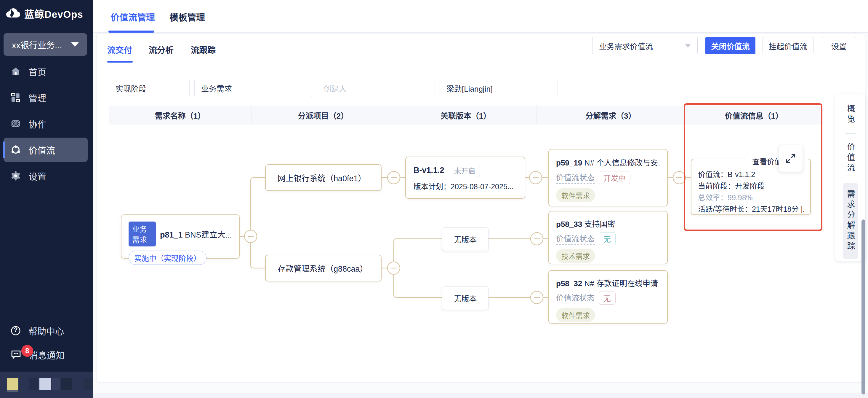 This screenshot has width=868, height=398. Describe the element at coordinates (850, 178) in the screenshot. I see `right-side-panel: 概览 价值流 需求分解跟踪` at that location.